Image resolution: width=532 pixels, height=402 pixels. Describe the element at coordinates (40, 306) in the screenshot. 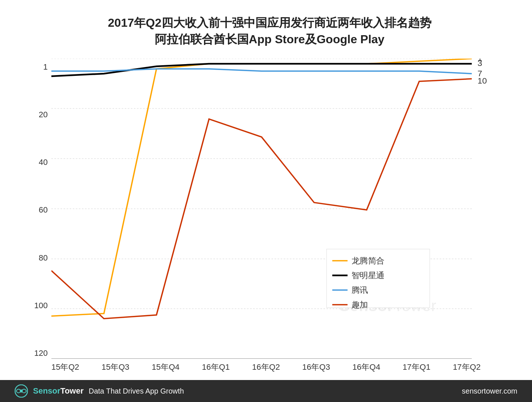

I see `y-label-100: 100` at that location.